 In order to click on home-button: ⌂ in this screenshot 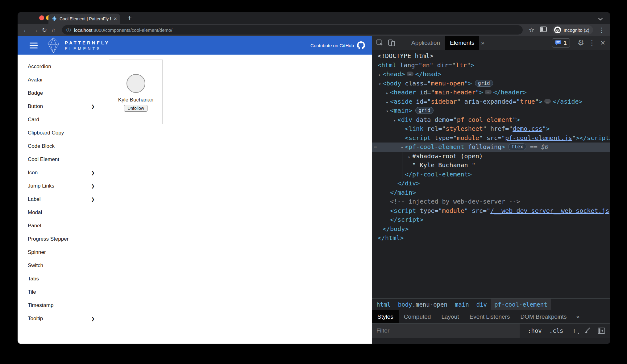, I will do `click(54, 30)`.